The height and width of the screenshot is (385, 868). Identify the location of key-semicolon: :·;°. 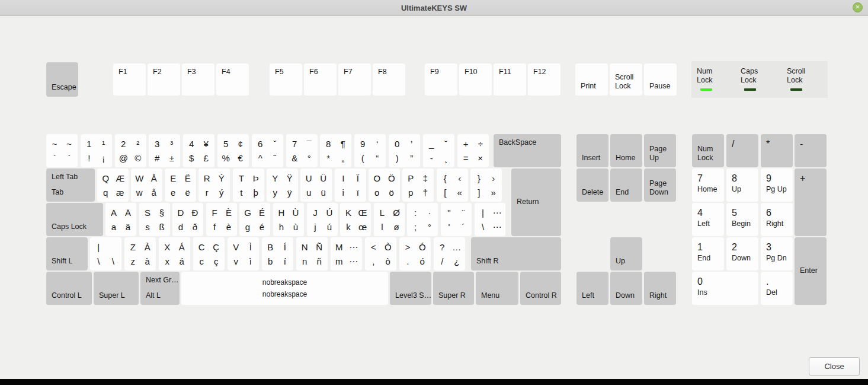
(422, 219).